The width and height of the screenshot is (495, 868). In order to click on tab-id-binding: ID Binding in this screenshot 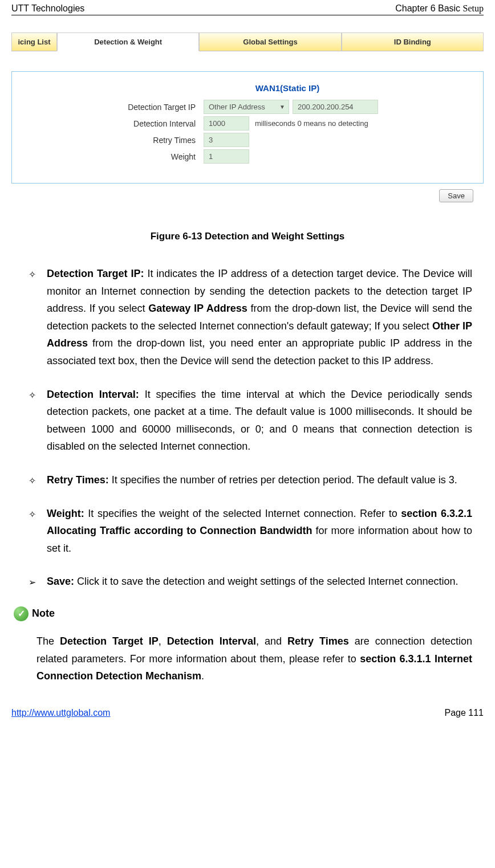, I will do `click(413, 42)`.